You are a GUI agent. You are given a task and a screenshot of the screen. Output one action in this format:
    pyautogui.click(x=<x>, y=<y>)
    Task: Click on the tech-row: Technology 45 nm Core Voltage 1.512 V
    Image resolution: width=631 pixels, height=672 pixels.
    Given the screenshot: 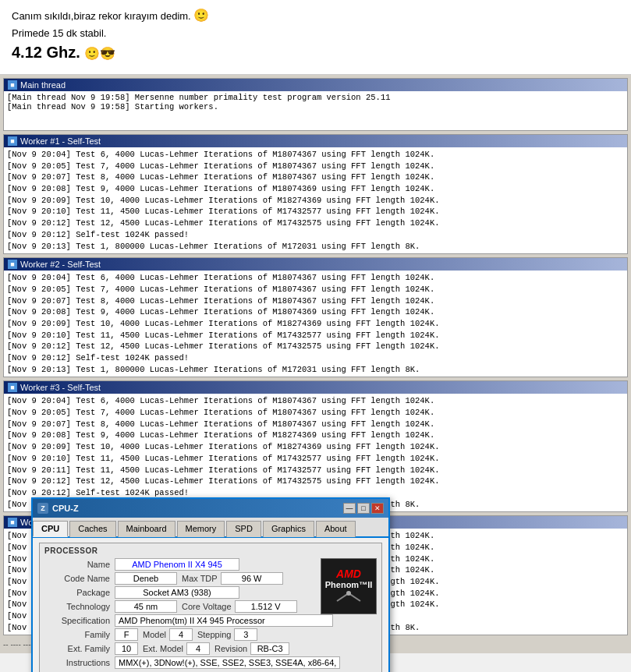 What is the action you would take?
    pyautogui.click(x=179, y=607)
    